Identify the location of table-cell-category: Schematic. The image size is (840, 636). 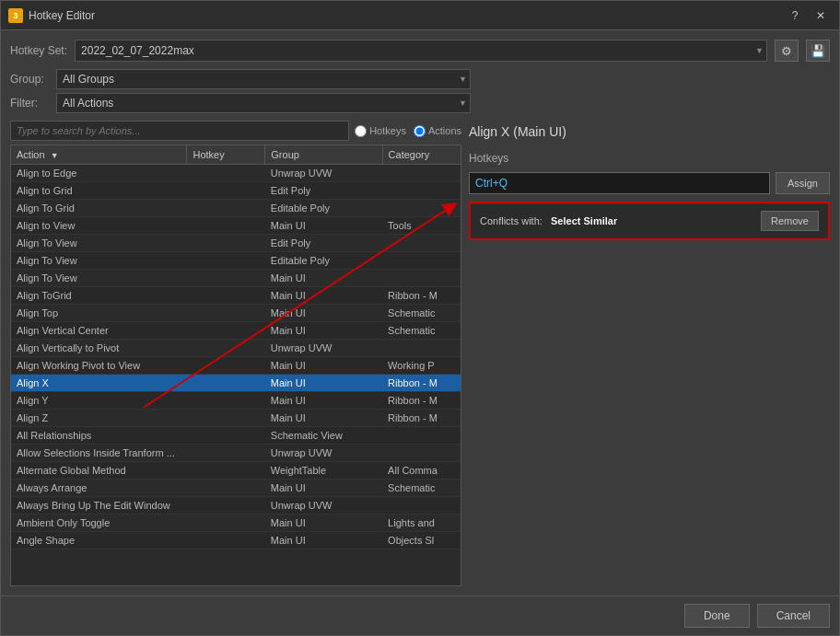
(422, 488).